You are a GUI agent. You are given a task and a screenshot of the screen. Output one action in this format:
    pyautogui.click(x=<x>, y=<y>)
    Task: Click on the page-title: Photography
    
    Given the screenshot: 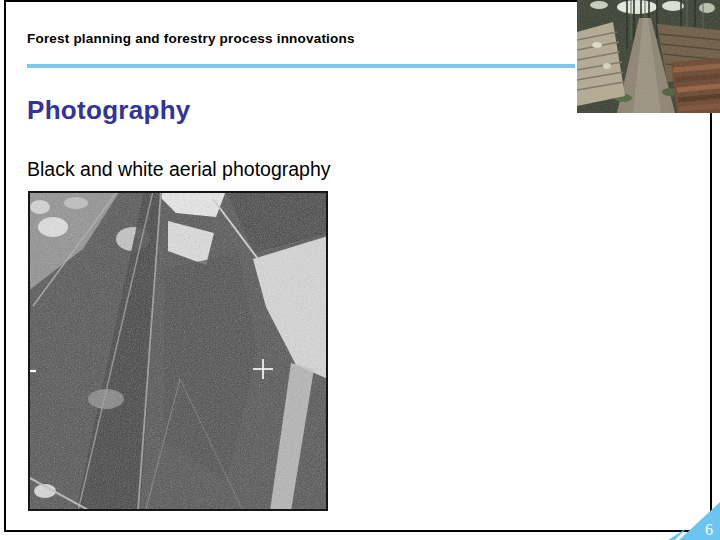 What is the action you would take?
    pyautogui.click(x=109, y=110)
    